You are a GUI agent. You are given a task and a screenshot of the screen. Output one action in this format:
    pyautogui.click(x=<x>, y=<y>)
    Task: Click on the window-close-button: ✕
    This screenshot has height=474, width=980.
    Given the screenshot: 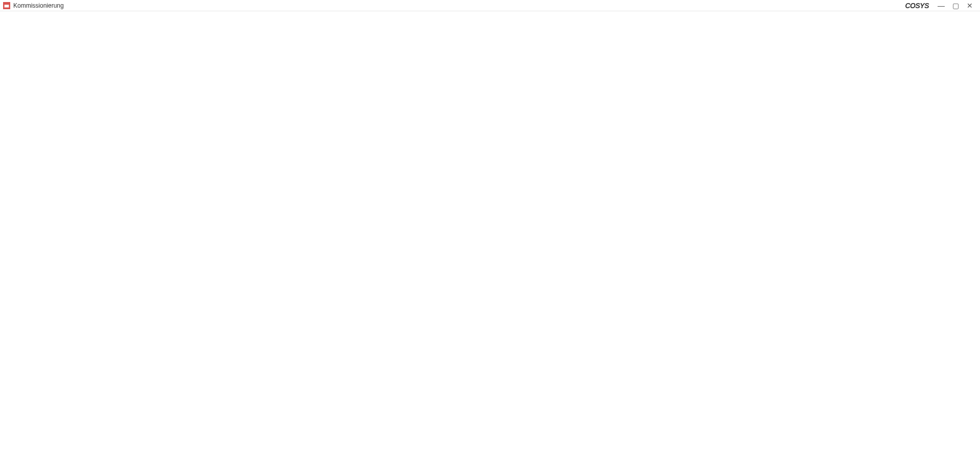 What is the action you would take?
    pyautogui.click(x=970, y=6)
    